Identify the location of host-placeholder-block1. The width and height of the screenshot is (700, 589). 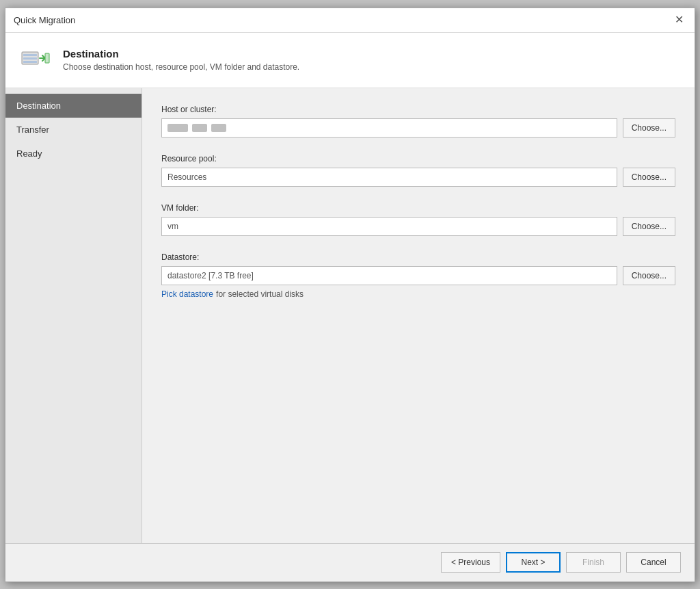
(178, 128).